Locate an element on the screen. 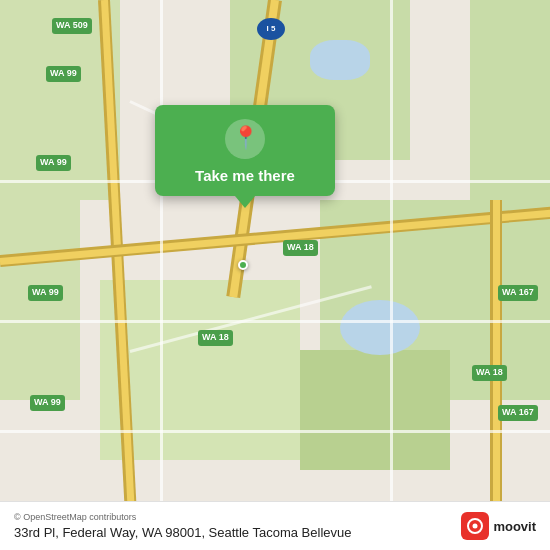 The height and width of the screenshot is (550, 550). address-text: 33rd Pl, Federal Way, WA 98001, Seattle … is located at coordinates (182, 532).